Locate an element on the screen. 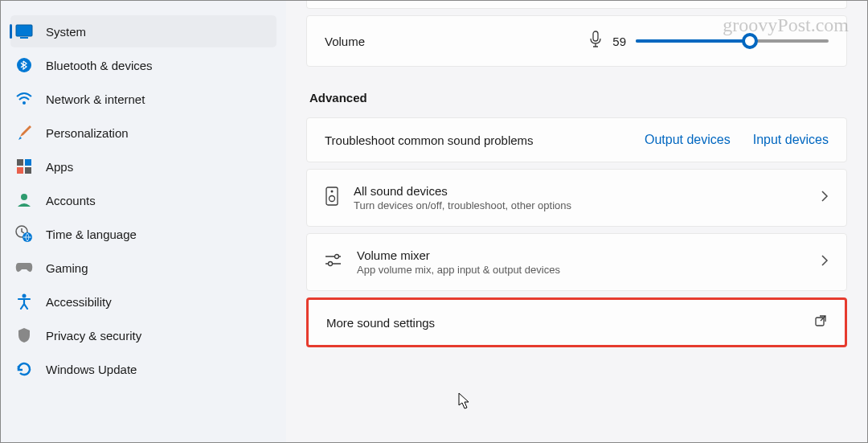 Image resolution: width=868 pixels, height=443 pixels. sidebar-item-system: System is located at coordinates (143, 31).